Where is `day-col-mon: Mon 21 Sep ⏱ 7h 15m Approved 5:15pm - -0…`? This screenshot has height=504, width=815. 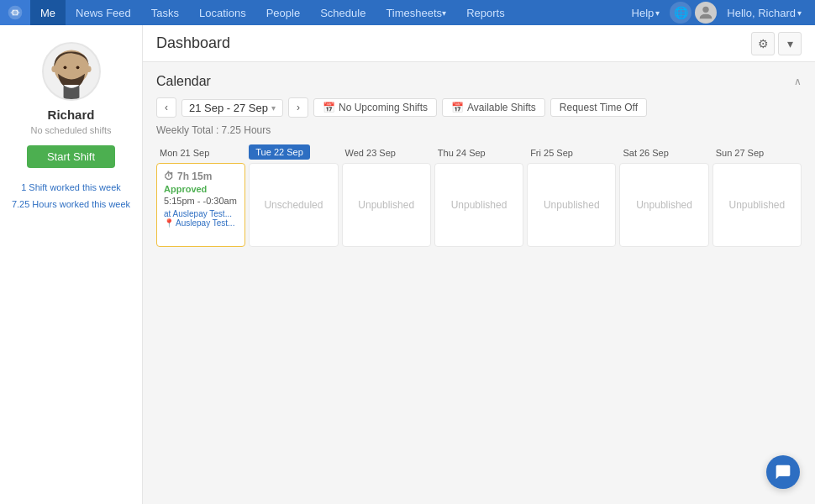 day-col-mon: Mon 21 Sep ⏱ 7h 15m Approved 5:15pm - -0… is located at coordinates (201, 195).